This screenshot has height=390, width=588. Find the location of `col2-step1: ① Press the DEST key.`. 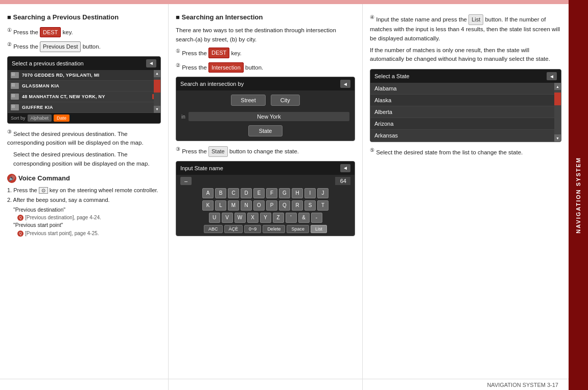

col2-step1: ① Press the DEST key. is located at coordinates (266, 53).